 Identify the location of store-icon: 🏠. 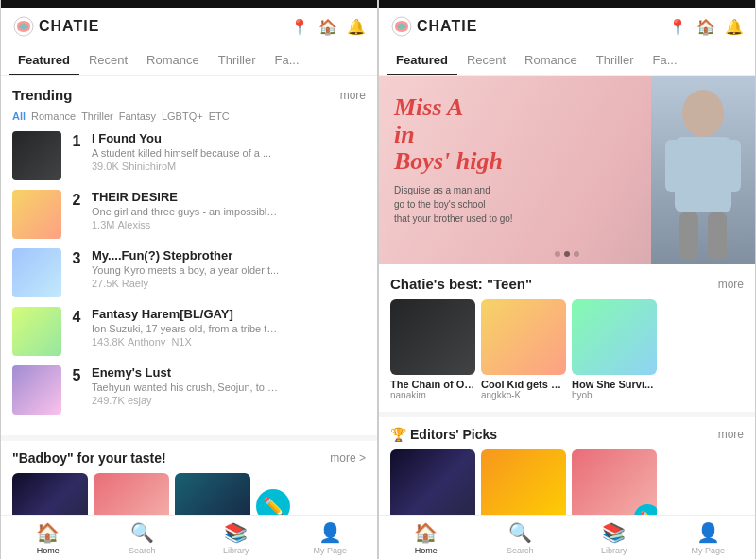
(328, 26).